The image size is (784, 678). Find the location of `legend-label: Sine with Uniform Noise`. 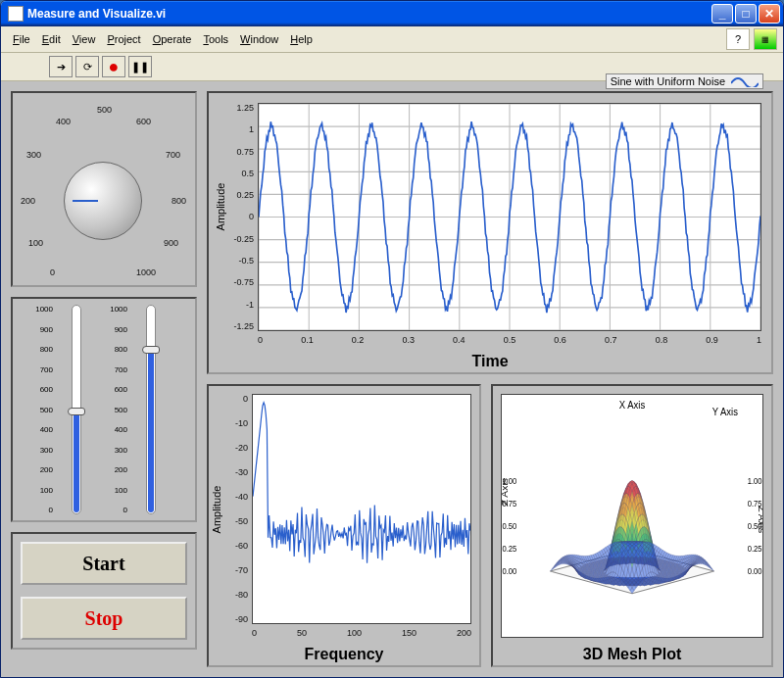

legend-label: Sine with Uniform Noise is located at coordinates (668, 81).